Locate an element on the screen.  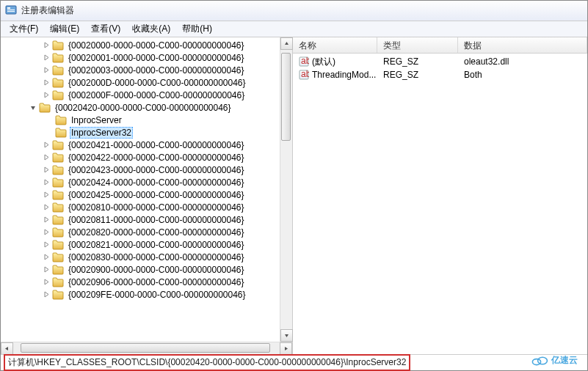
tree-vscrollbar is located at coordinates (286, 189).